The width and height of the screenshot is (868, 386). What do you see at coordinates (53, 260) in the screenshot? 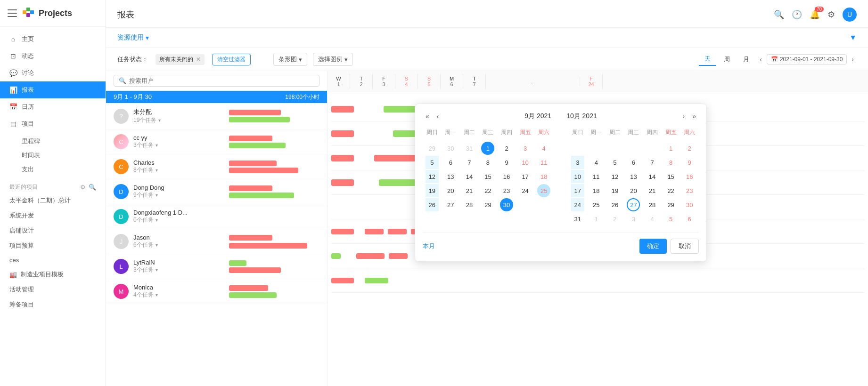
I see `project-ces: ces` at bounding box center [53, 260].